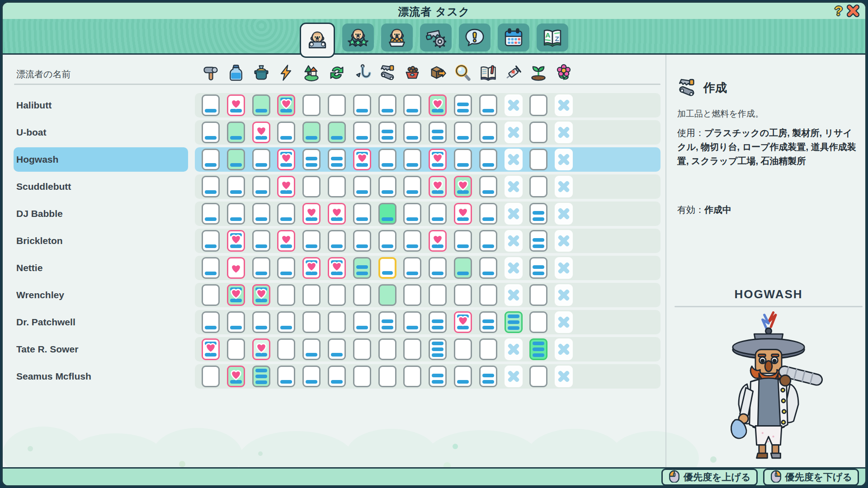 This screenshot has width=868, height=488. Describe the element at coordinates (32, 132) in the screenshot. I see `drifter-name: U-boat` at that location.